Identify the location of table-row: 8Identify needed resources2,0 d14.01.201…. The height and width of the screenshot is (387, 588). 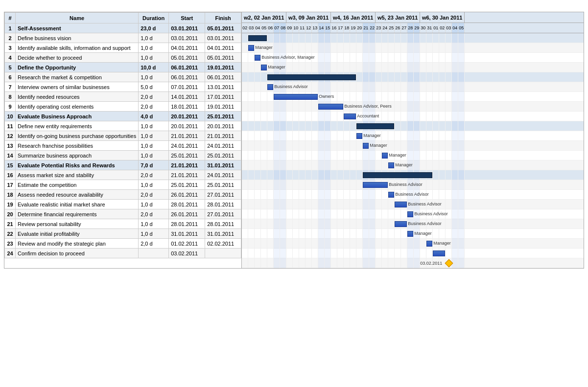
(123, 97).